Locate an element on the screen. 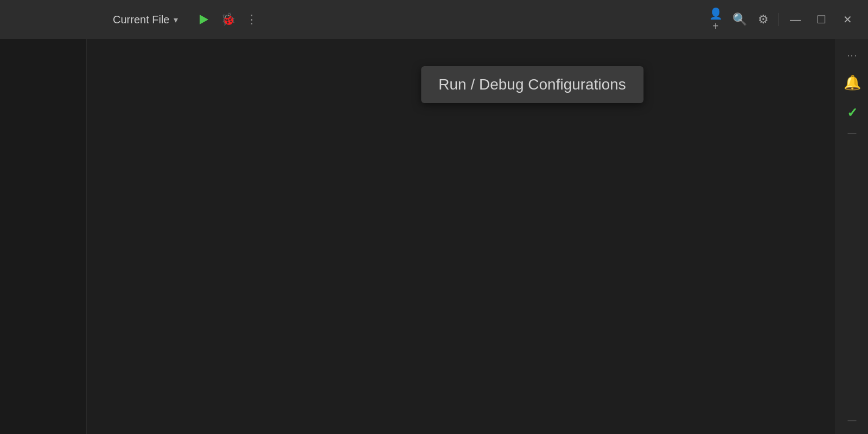  current-file-selector: Current File ▾ is located at coordinates (145, 20).